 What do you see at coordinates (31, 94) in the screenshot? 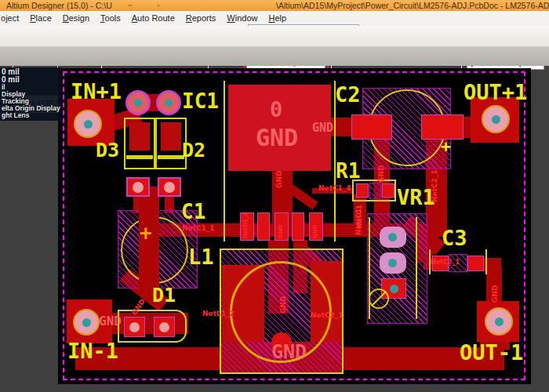
I see `heads-up-display: 0 mil 0 mil il Display Tracking elta Ori…` at bounding box center [31, 94].